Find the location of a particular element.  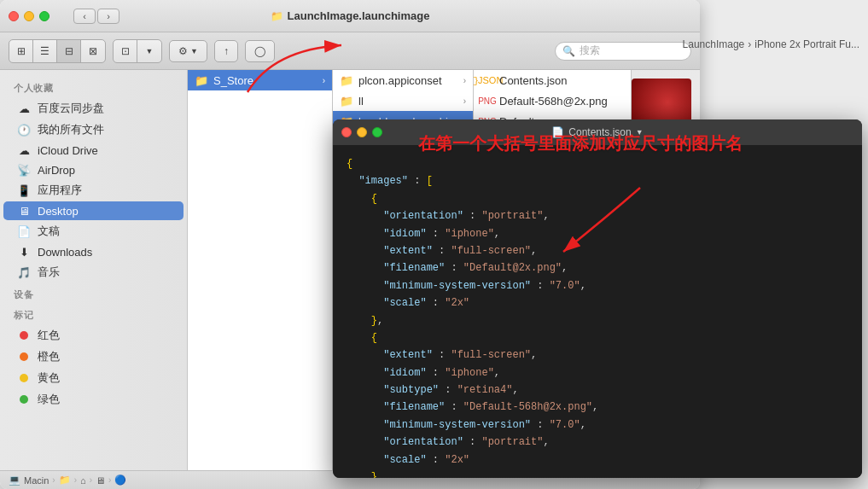

action-btn: ⚙ ▼ is located at coordinates (188, 51).